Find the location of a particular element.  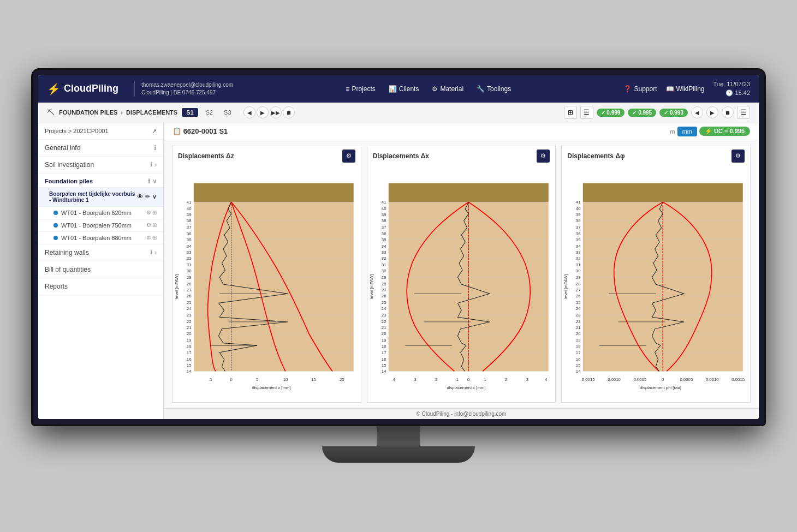

svg-text: 41 is located at coordinates (189, 202).